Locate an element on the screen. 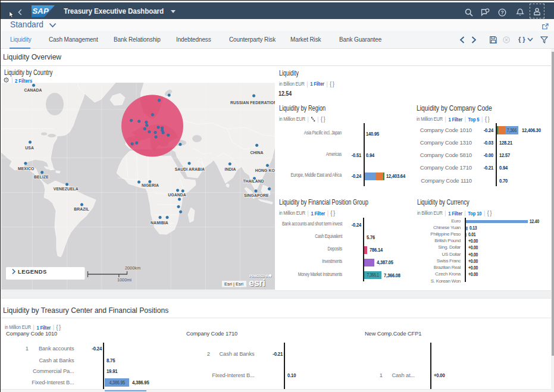 Image resolution: width=554 pixels, height=392 pixels. svg-text: 1000mi is located at coordinates (124, 280).